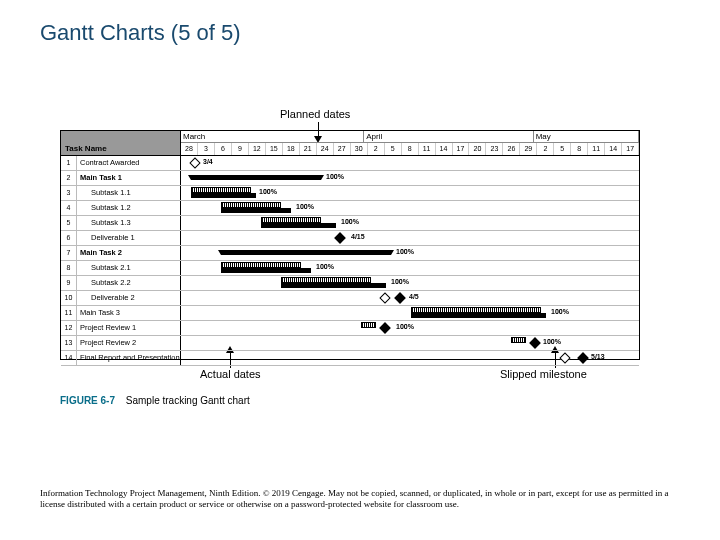 The width and height of the screenshot is (720, 540). I want to click on slide-title: Gantt Charts (5 of 5), so click(140, 33).